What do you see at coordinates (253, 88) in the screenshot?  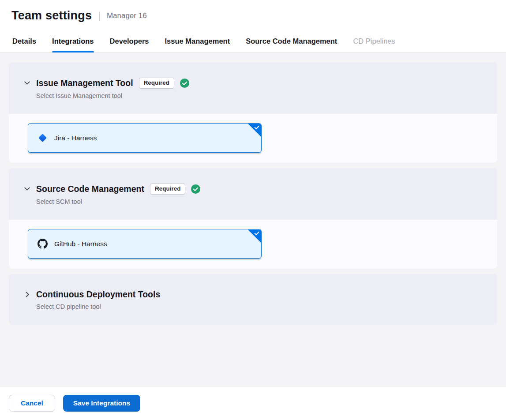 I see `section-issue-management-header: Issue Management Tool Required Select Is…` at bounding box center [253, 88].